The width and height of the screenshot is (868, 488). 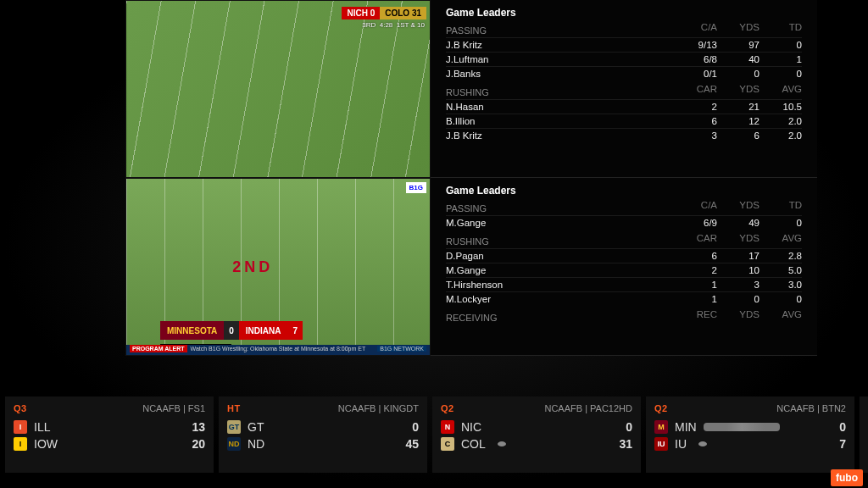 I want to click on team-line: GTGT0, so click(x=323, y=427).